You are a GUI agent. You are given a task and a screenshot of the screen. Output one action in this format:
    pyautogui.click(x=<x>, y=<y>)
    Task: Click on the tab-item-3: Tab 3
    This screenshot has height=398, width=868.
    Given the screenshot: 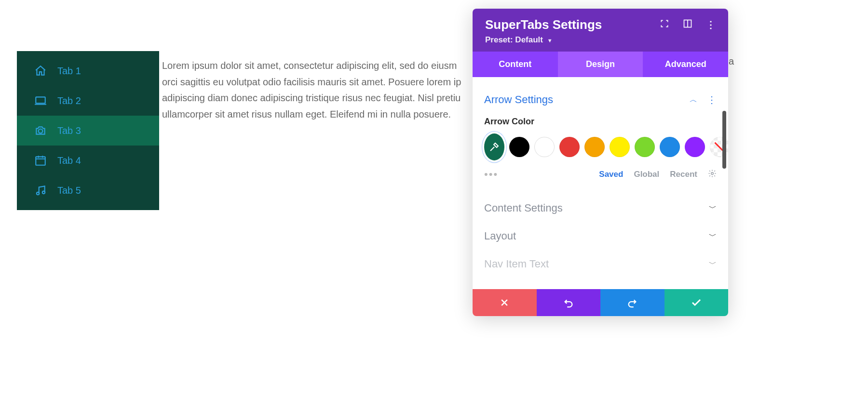 What is the action you would take?
    pyautogui.click(x=88, y=131)
    